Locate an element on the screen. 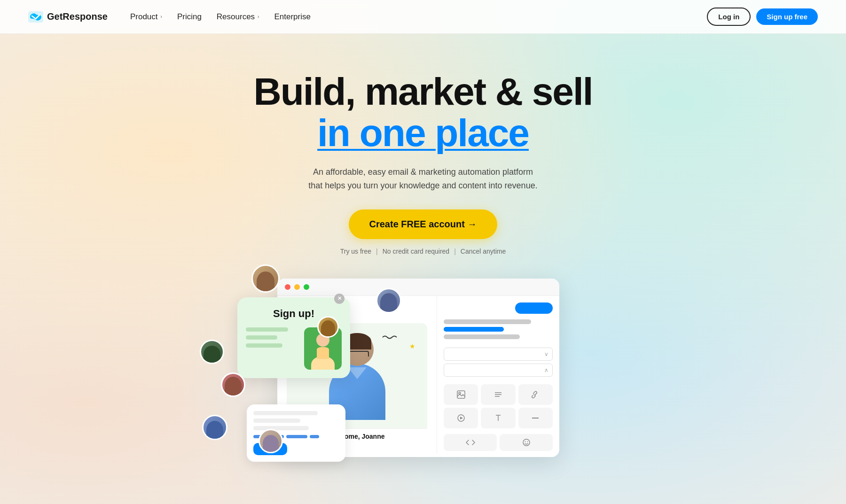 Image resolution: width=846 pixels, height=504 pixels. window-titlebar is located at coordinates (418, 287).